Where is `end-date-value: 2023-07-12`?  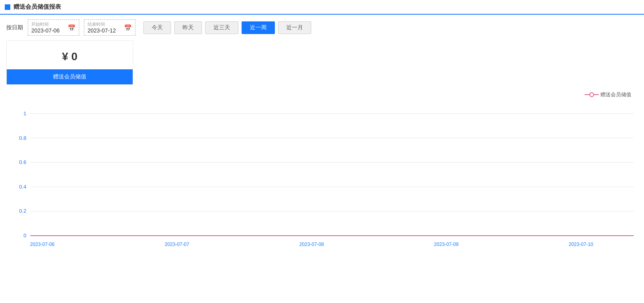 end-date-value: 2023-07-12 is located at coordinates (102, 30).